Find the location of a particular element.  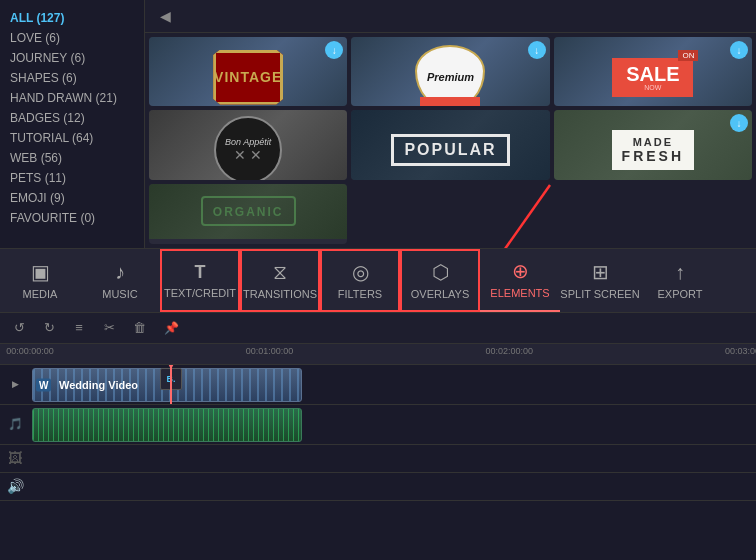

playhead is located at coordinates (171, 384).